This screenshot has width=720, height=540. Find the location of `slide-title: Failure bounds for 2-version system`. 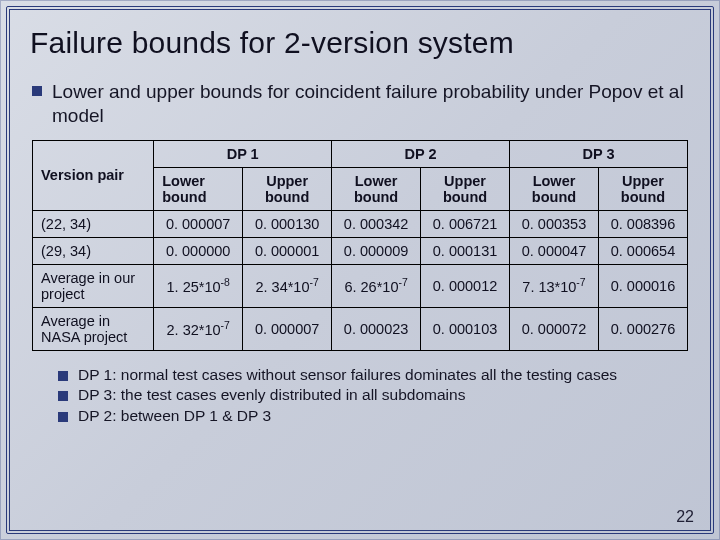

slide-title: Failure bounds for 2-version system is located at coordinates (368, 43).